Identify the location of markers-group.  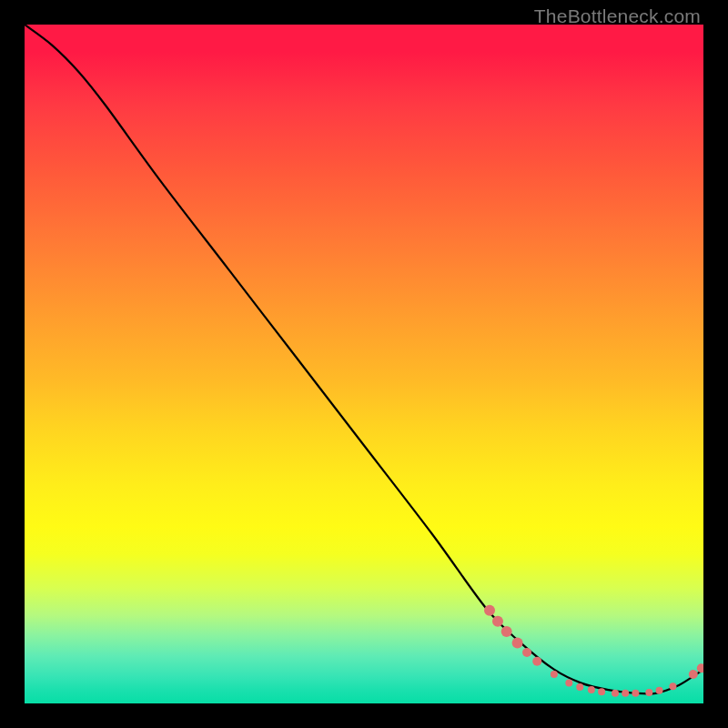
(593, 652).